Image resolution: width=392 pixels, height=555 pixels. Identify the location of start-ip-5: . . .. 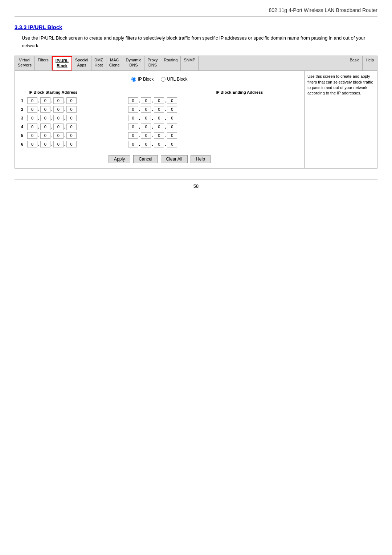
(69, 135).